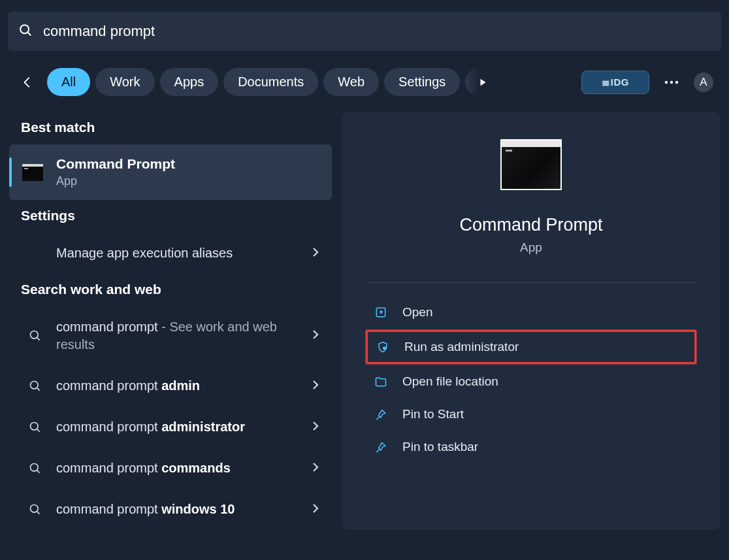 The image size is (729, 560). I want to click on web-suggestion-text: command prompt - See work and web result…, so click(177, 336).